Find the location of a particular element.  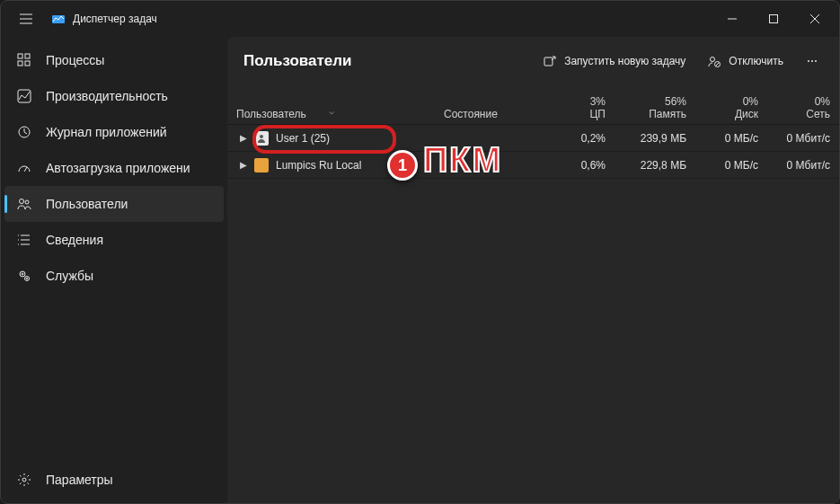

more-icon is located at coordinates (812, 61).